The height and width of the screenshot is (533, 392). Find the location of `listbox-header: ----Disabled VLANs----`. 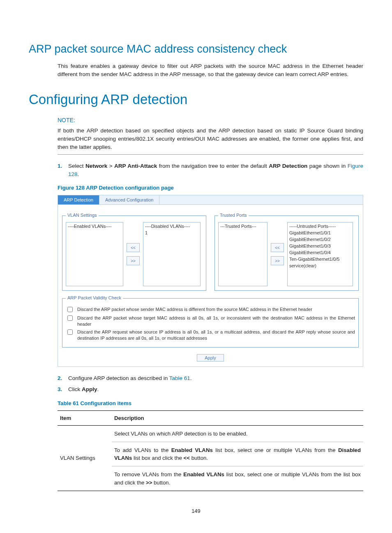

listbox-header: ----Disabled VLANs---- is located at coordinates (172, 227).